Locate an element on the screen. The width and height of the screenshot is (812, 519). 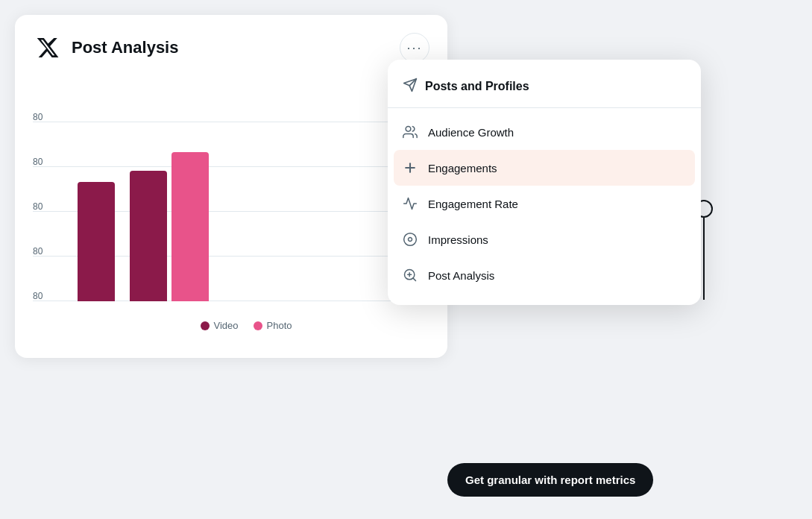
tooltip-label: Get granular with report metrics is located at coordinates (550, 480).